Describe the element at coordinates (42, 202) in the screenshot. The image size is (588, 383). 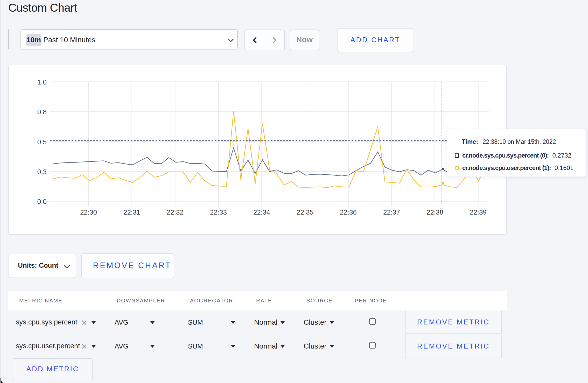
I see `svg-text: 0.0` at that location.